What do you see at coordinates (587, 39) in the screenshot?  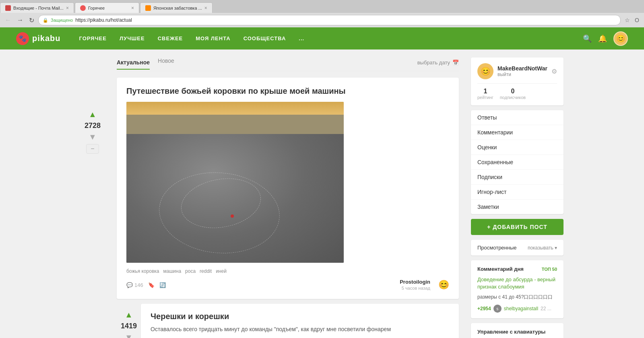 I see `search-button: 🔍` at bounding box center [587, 39].